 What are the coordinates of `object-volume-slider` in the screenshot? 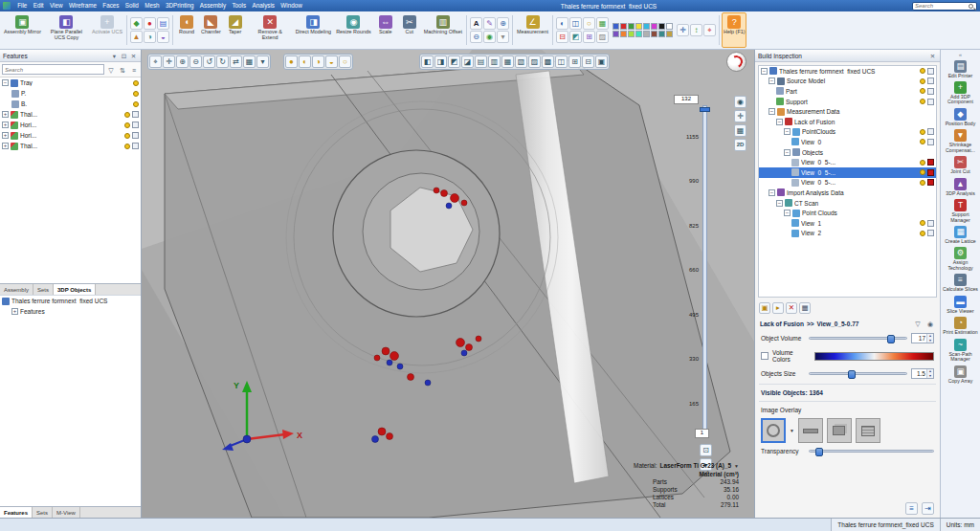 It's located at (858, 339).